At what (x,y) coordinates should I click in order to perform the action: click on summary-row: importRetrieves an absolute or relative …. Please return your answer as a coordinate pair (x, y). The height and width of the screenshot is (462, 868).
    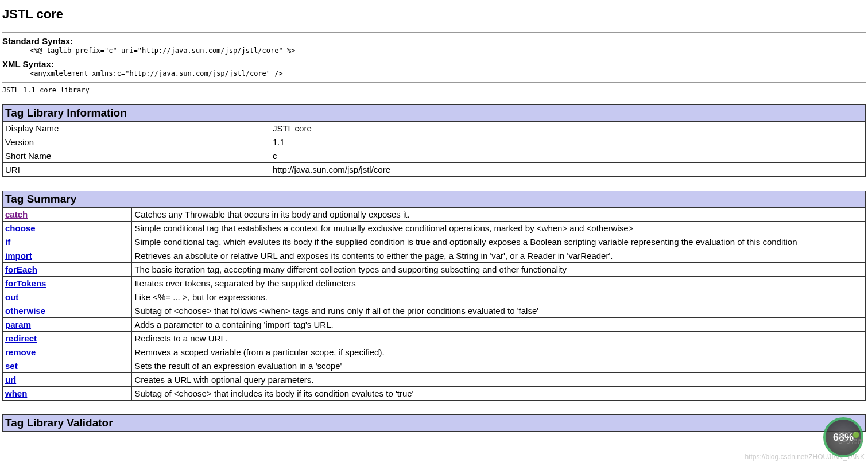
    Looking at the image, I should click on (434, 255).